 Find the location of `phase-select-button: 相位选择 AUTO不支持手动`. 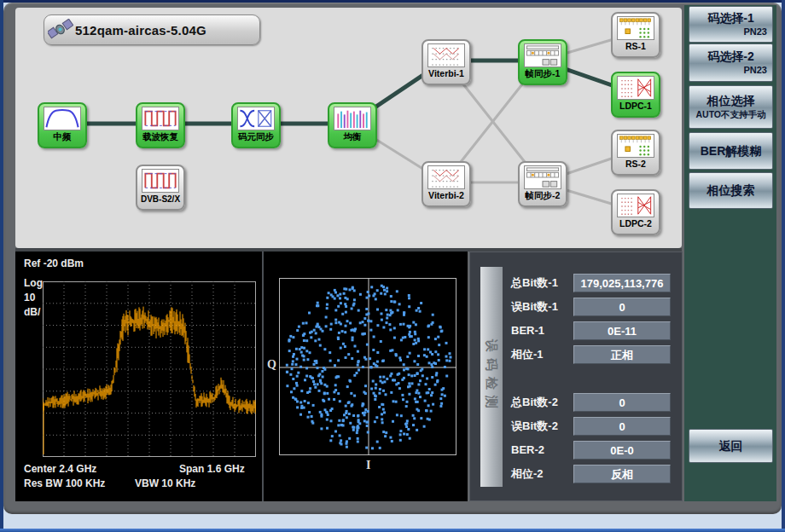

phase-select-button: 相位选择 AUTO不支持手动 is located at coordinates (730, 107).